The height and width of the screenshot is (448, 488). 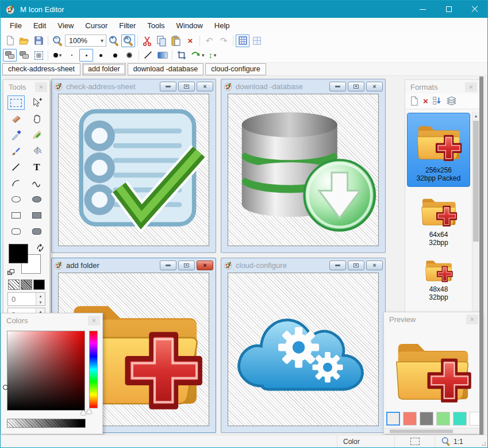 What do you see at coordinates (37, 135) in the screenshot?
I see `tool-pencil` at bounding box center [37, 135].